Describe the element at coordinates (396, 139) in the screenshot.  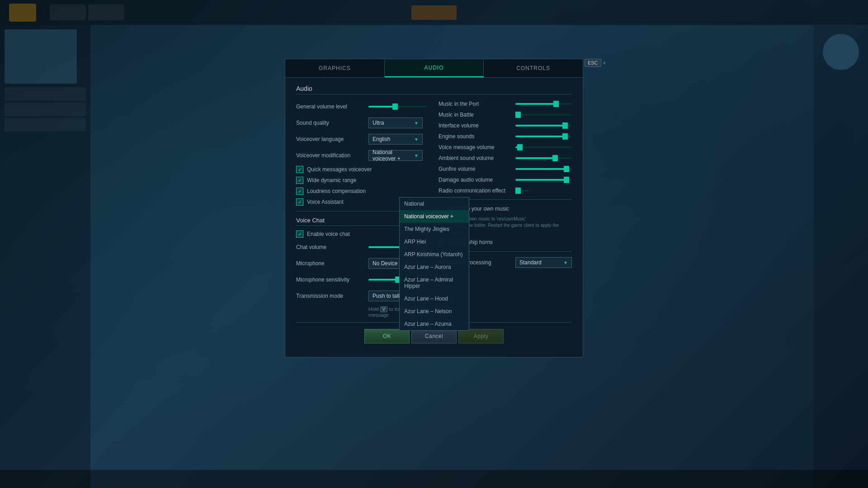
I see `voiceover-language-select: English ▼` at that location.